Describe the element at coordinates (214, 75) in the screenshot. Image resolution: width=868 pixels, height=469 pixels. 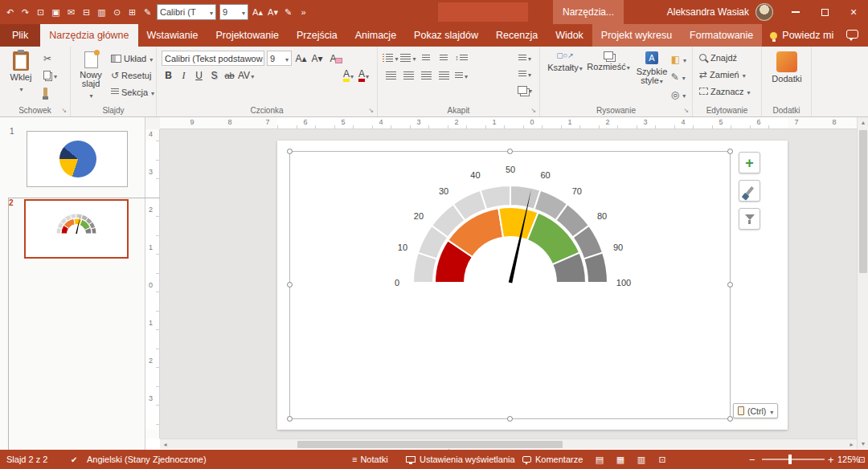
I see `text-shadow-button: S` at that location.